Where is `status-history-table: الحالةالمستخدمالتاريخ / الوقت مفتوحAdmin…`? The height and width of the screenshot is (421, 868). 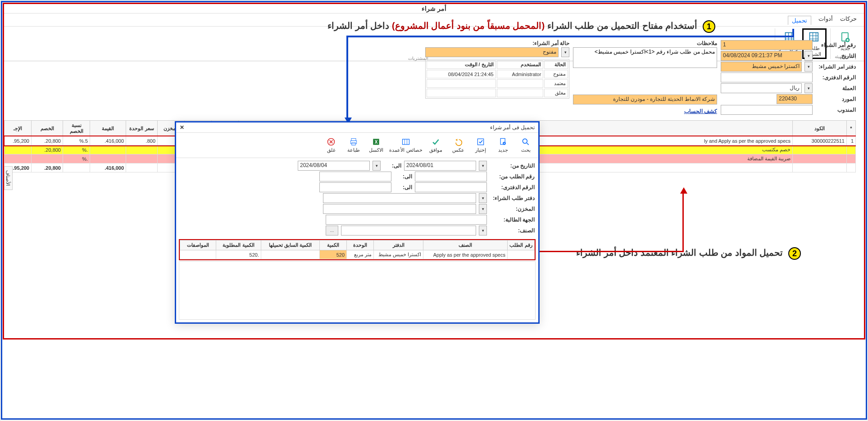
status-history-table: الحالةالمستخدمالتاريخ / الوقت مفتوحAdmin… is located at coordinates (497, 79).